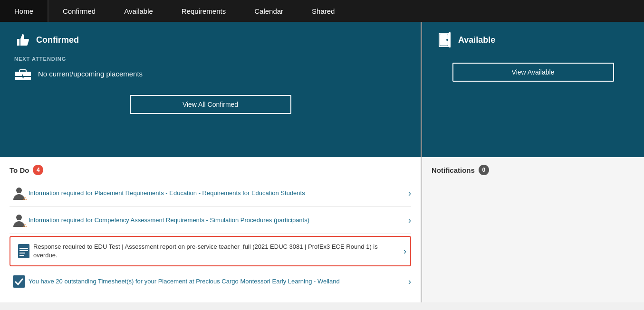  What do you see at coordinates (210, 282) in the screenshot?
I see `todo-item: You have 20 outstanding Timesheet(s) for…` at bounding box center [210, 282].